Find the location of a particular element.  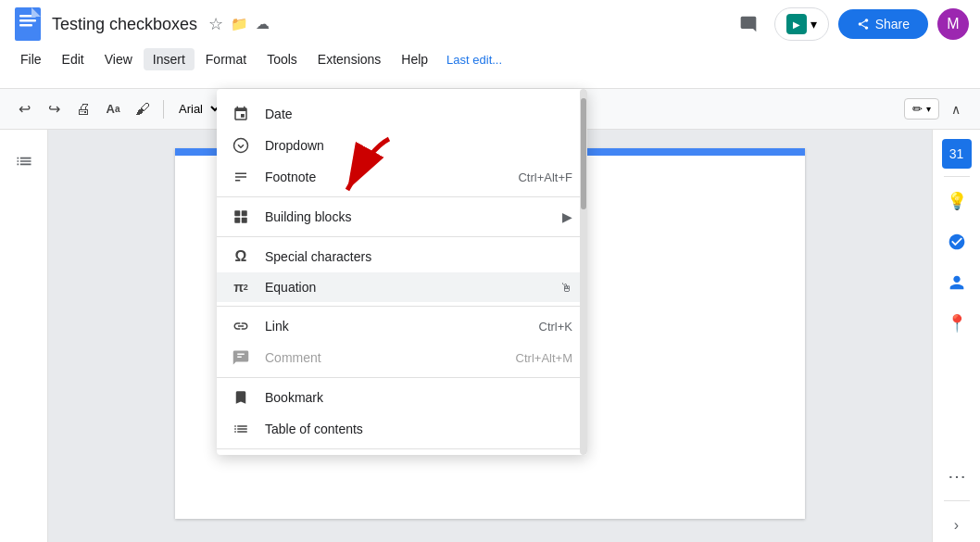

menu-item-building-blocks: Building blocks ▶ is located at coordinates (402, 217).